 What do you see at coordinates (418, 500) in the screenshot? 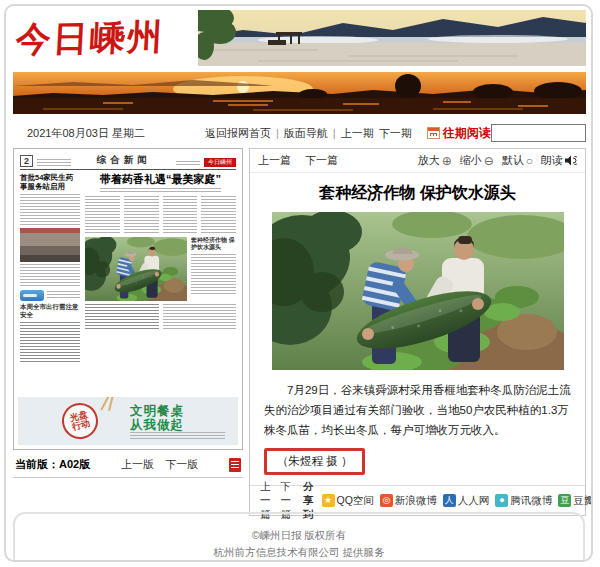
I see `share-bar: 上一篇 下一篇 分享到 ★ QQ空间 ◎ 新浪微博 人 人人网 ● 腾讯微博 豆…` at bounding box center [418, 500].